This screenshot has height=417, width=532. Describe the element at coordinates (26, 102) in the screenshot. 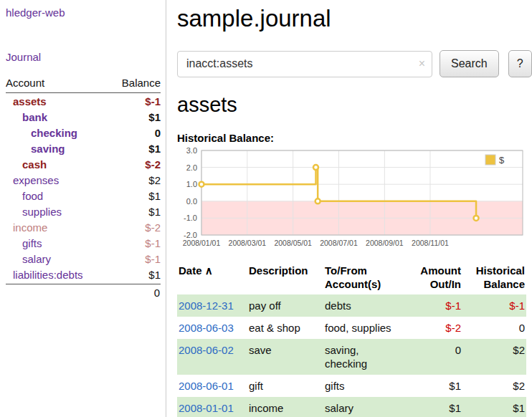

I see `account-link: assets` at that location.